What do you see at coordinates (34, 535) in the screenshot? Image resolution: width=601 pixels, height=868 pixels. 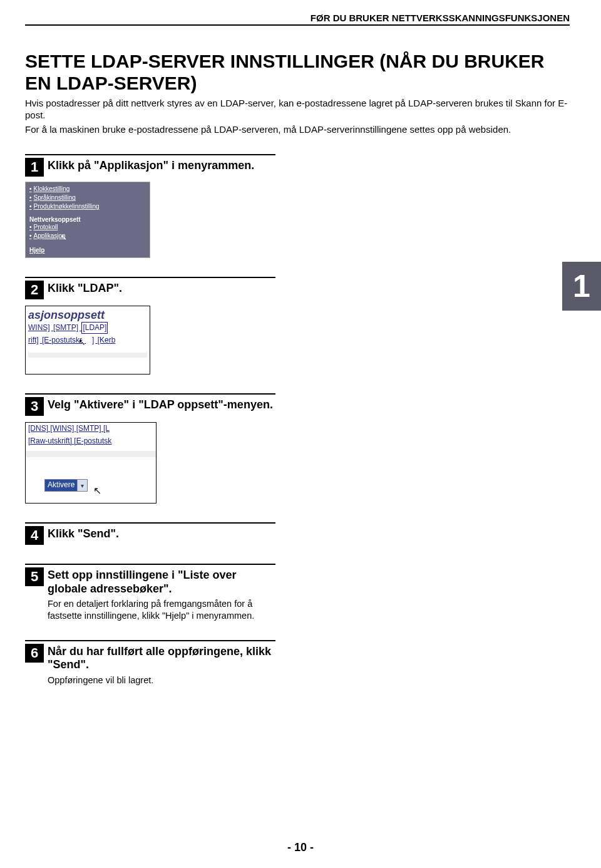 I see `step-number: 4` at bounding box center [34, 535].